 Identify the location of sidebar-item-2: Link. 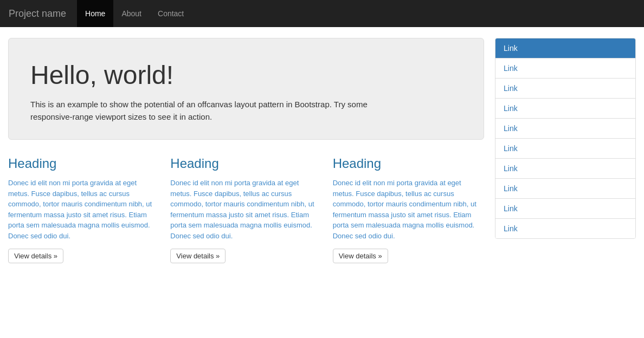
(565, 89).